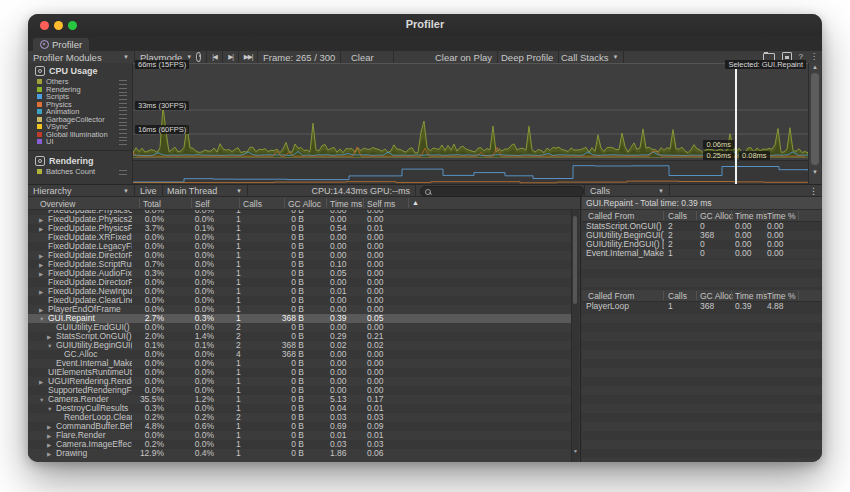  Describe the element at coordinates (814, 57) in the screenshot. I see `kebab-menu-icon: ⋮` at that location.